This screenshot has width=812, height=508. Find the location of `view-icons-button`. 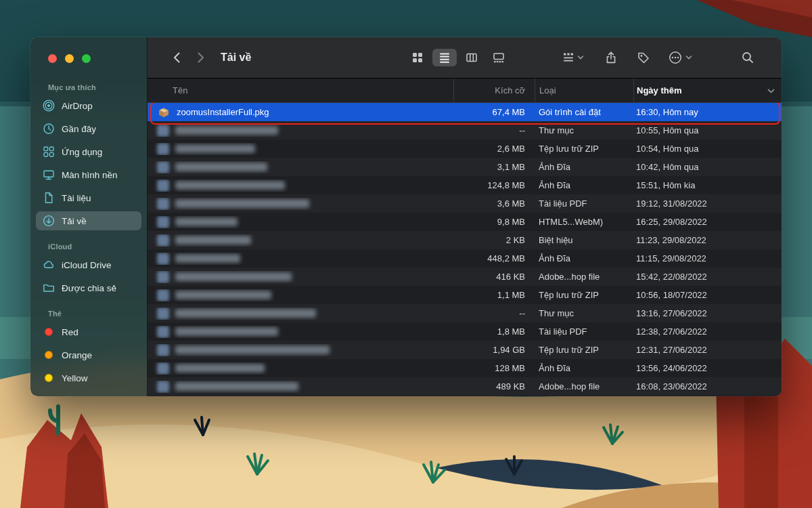

view-icons-button is located at coordinates (418, 58).